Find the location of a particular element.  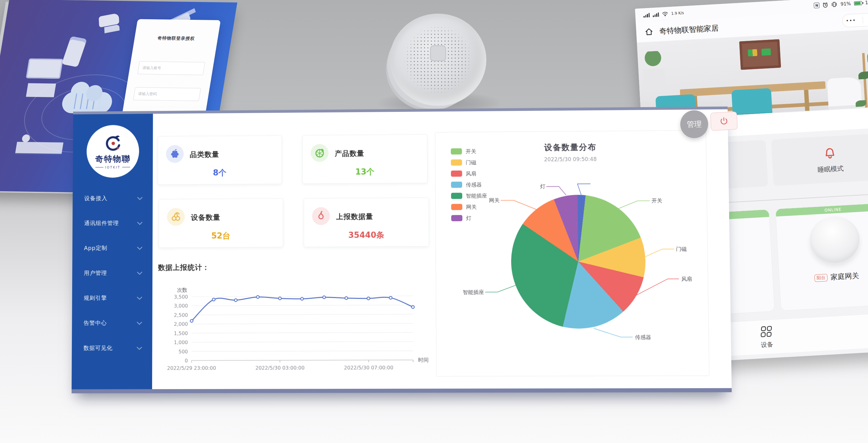

svg-text: 3,500 is located at coordinates (181, 297).